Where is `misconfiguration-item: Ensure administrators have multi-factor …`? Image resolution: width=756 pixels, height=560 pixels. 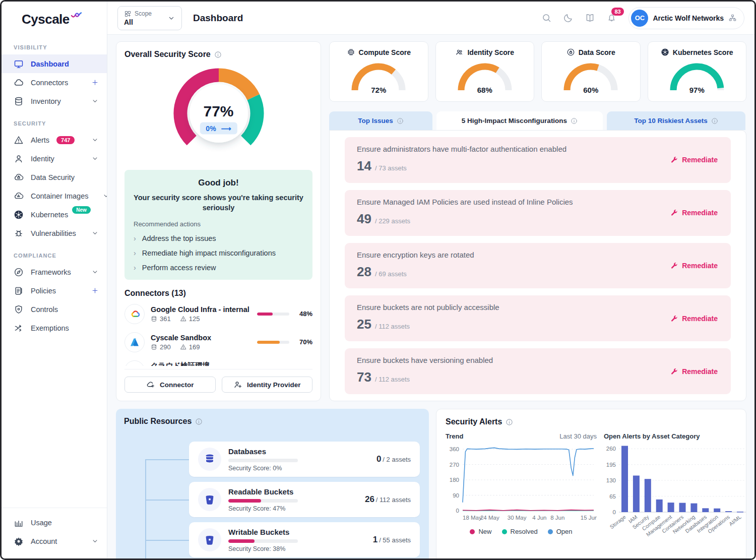 misconfiguration-item: Ensure administrators have multi-factor … is located at coordinates (538, 160).